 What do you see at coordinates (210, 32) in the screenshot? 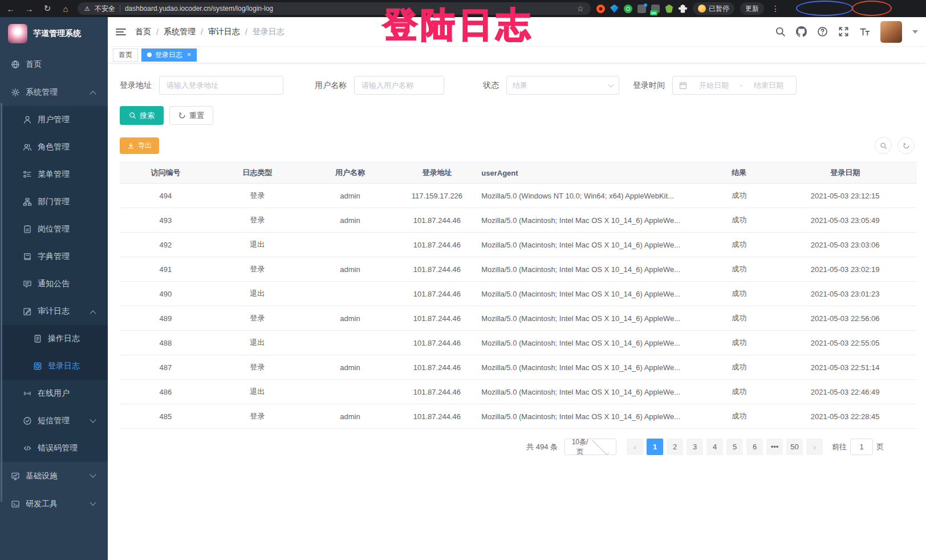
I see `breadcrumb: 首页/系统管理/审计日志/登录日志` at bounding box center [210, 32].